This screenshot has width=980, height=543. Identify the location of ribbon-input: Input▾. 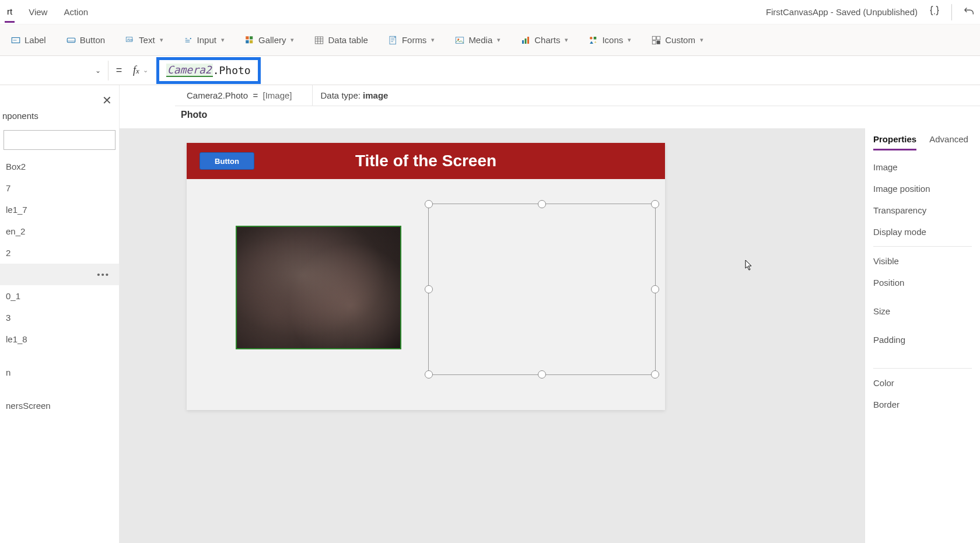
(204, 40).